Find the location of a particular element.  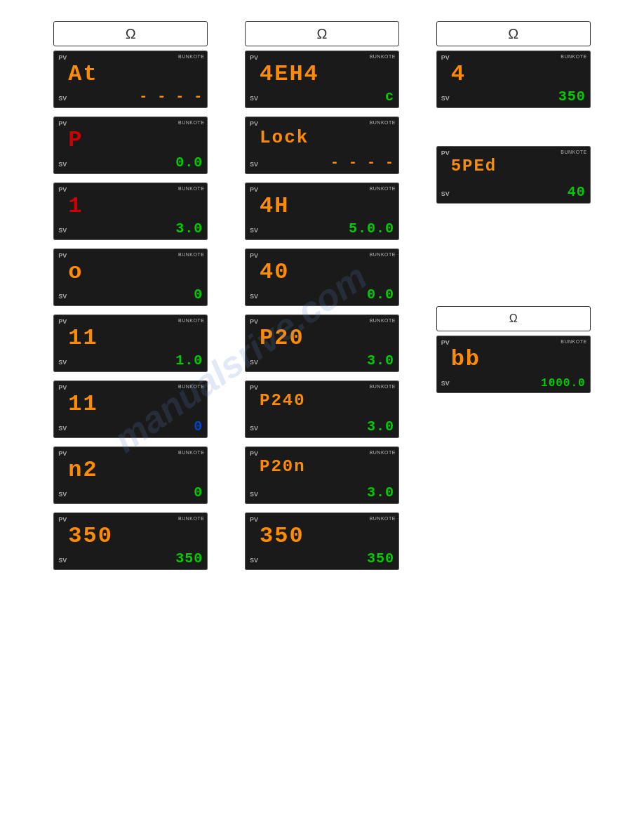

screen-2-8: PV BUNKOTE 350 SV 350 is located at coordinates (322, 541).